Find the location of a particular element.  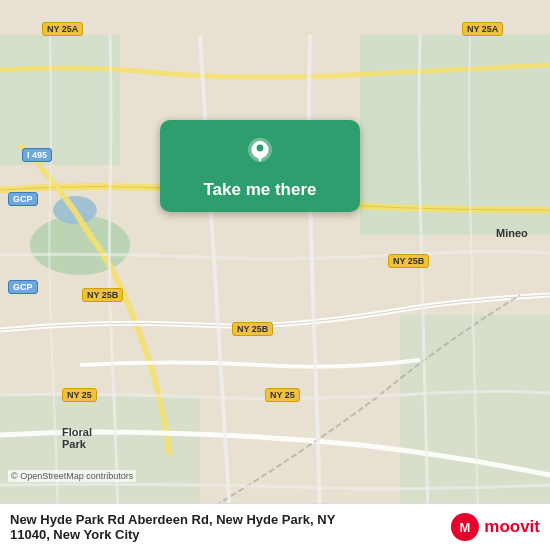

osm-attribution: © OpenStreetMap contributors is located at coordinates (72, 476).